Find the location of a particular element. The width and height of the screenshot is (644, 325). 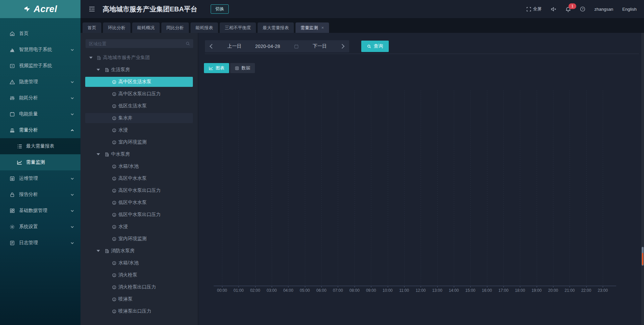

notifications-button: 1 is located at coordinates (568, 9).